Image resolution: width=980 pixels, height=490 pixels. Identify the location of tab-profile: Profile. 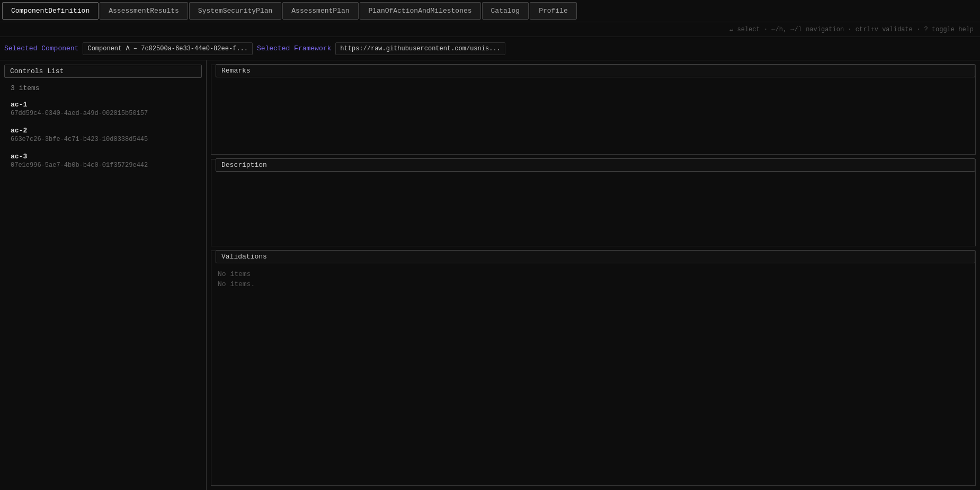
(553, 11).